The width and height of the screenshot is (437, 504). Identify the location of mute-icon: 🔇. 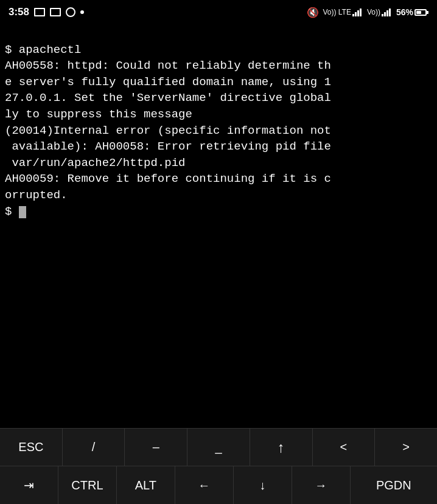
(313, 12).